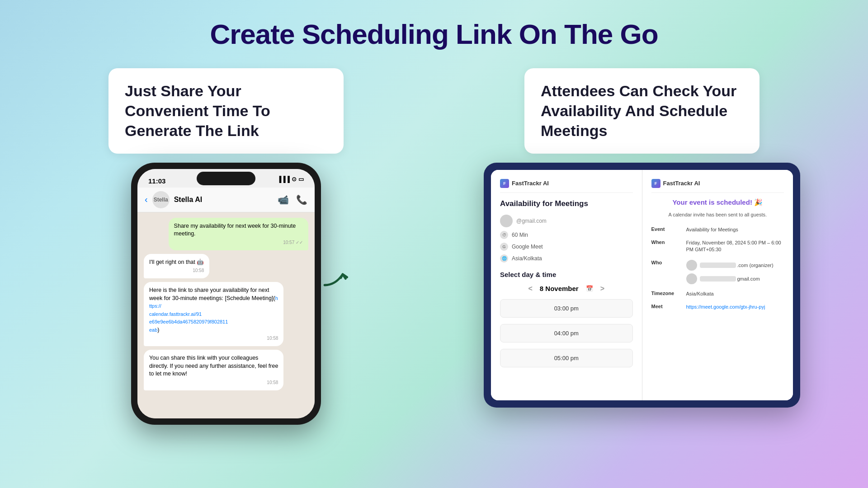 This screenshot has height=488, width=868. I want to click on user-avatar, so click(506, 221).